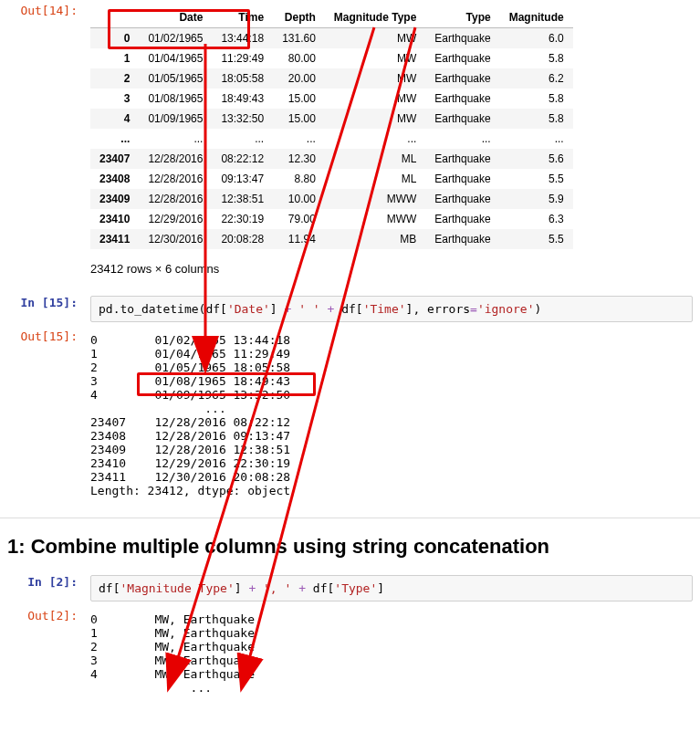 Image resolution: width=700 pixels, height=753 pixels. I want to click on cell: 79.00, so click(299, 219).